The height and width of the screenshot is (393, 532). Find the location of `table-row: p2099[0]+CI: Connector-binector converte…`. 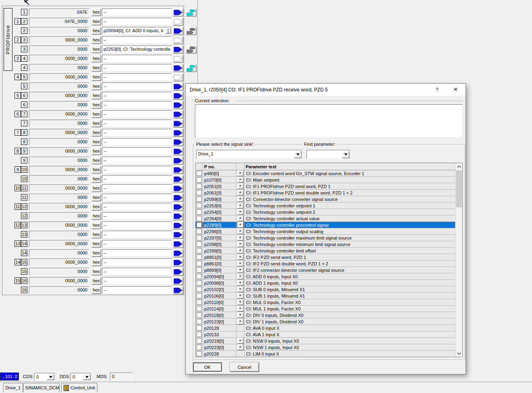

table-row: p2099[0]+CI: Connector-binector converte… is located at coordinates (326, 199).